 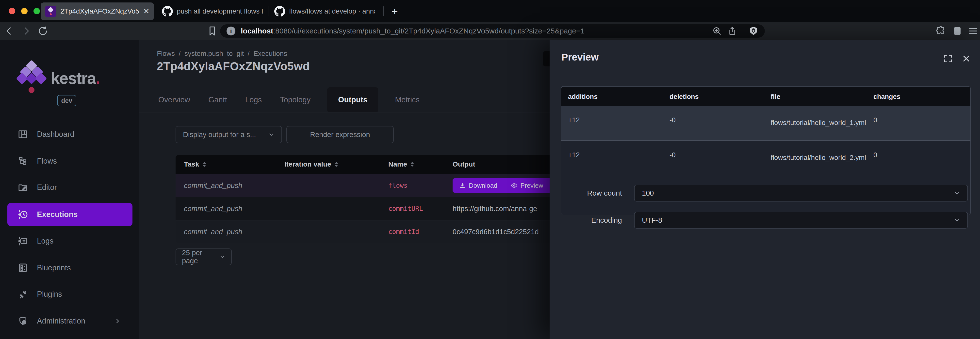 What do you see at coordinates (673, 155) in the screenshot?
I see `deletions-value: -0` at bounding box center [673, 155].